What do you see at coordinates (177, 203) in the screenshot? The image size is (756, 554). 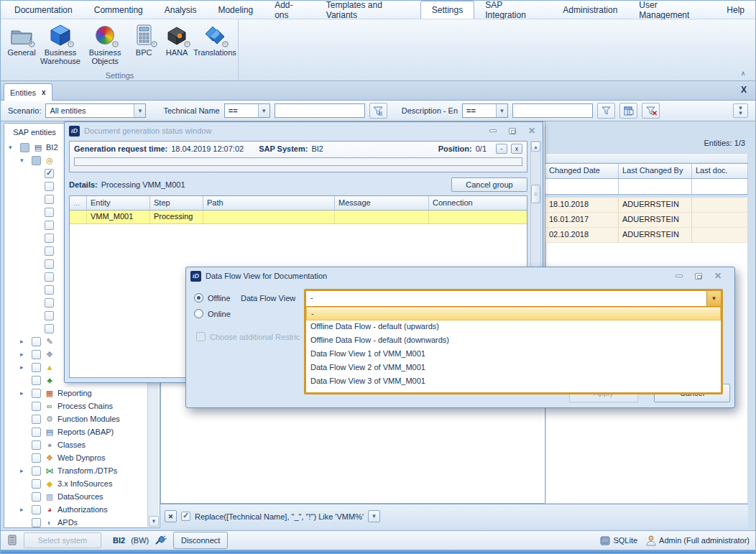 I see `column-header-step: Step` at bounding box center [177, 203].